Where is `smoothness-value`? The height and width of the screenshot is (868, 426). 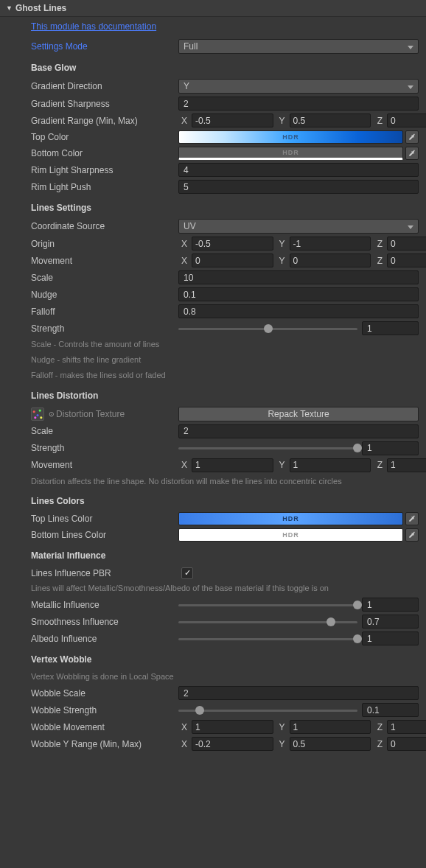 smoothness-value is located at coordinates (391, 622).